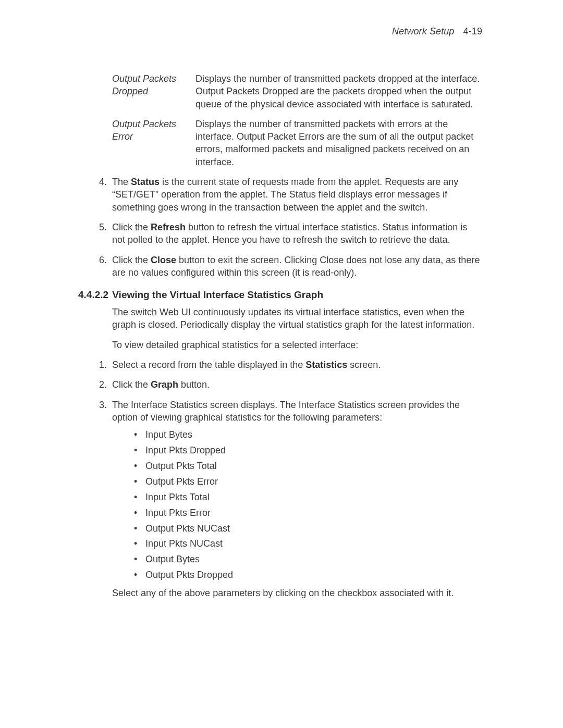 The height and width of the screenshot is (728, 563). Describe the element at coordinates (194, 385) in the screenshot. I see `list-text-post: button.` at that location.